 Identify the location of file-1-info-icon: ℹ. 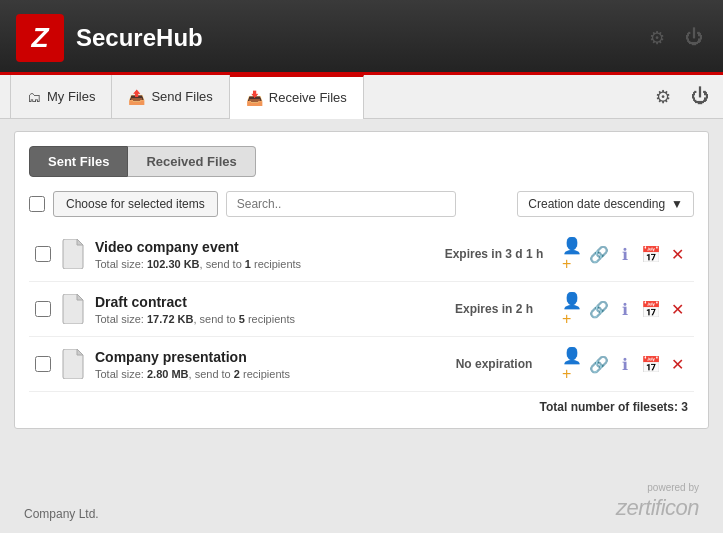
(625, 254).